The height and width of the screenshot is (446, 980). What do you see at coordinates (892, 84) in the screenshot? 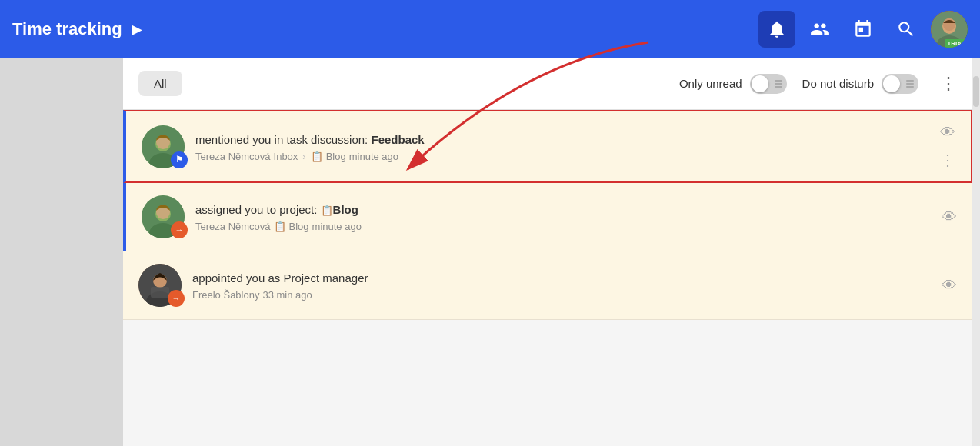
I see `dnd-toggle-knob` at bounding box center [892, 84].